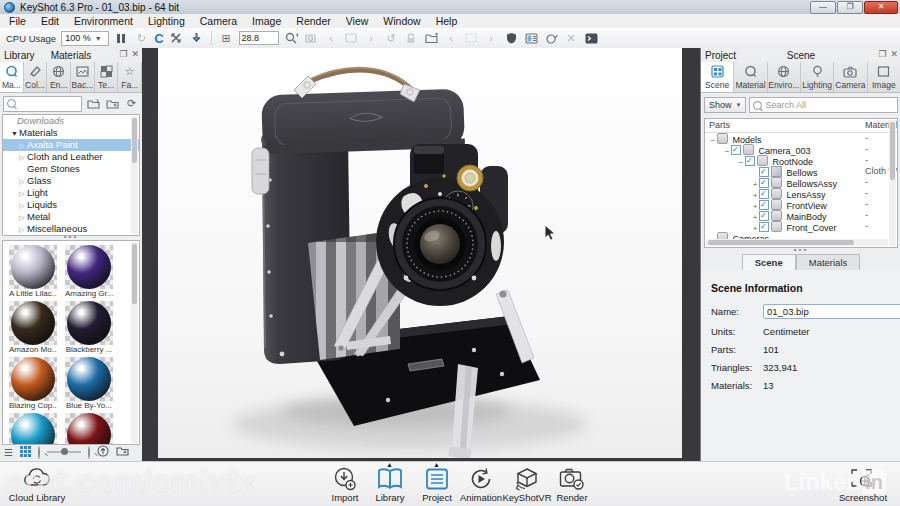 The image size is (900, 506). What do you see at coordinates (450, 8) in the screenshot?
I see `title-bar: KeyShot 6.3 Pro - 01_03.bip - 64 bit — ❐…` at bounding box center [450, 8].